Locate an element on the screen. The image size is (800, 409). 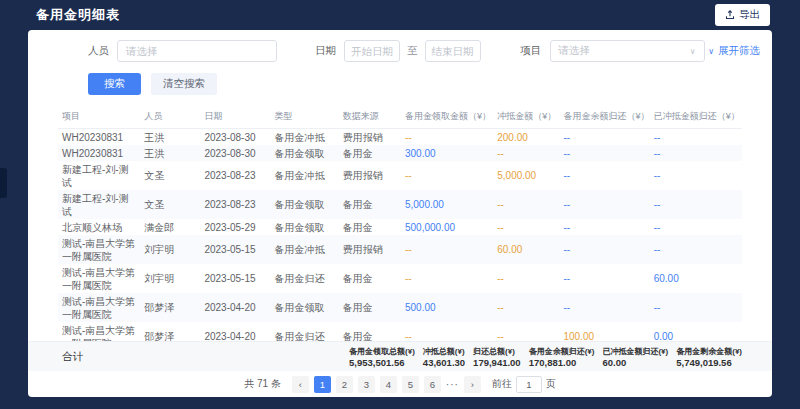
amount-cell: 200.00 is located at coordinates (526, 138).